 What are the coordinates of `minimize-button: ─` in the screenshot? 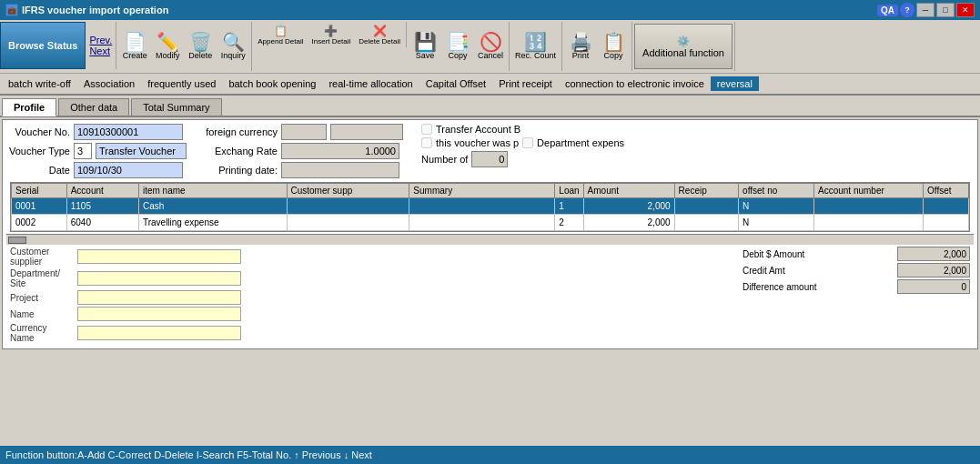 It's located at (925, 10).